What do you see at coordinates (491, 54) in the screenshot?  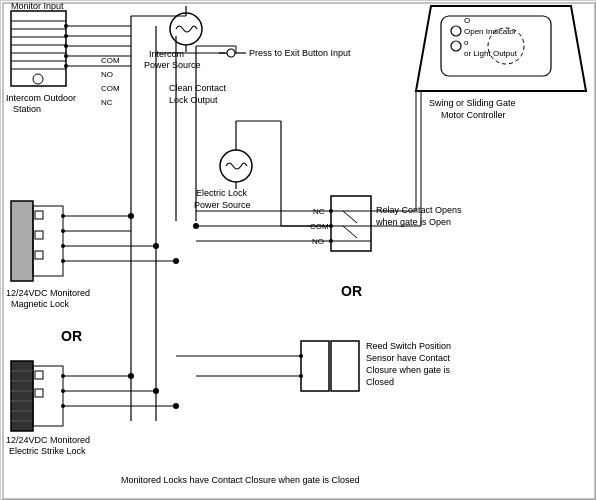 I see `svg-text: or Light Output` at bounding box center [491, 54].